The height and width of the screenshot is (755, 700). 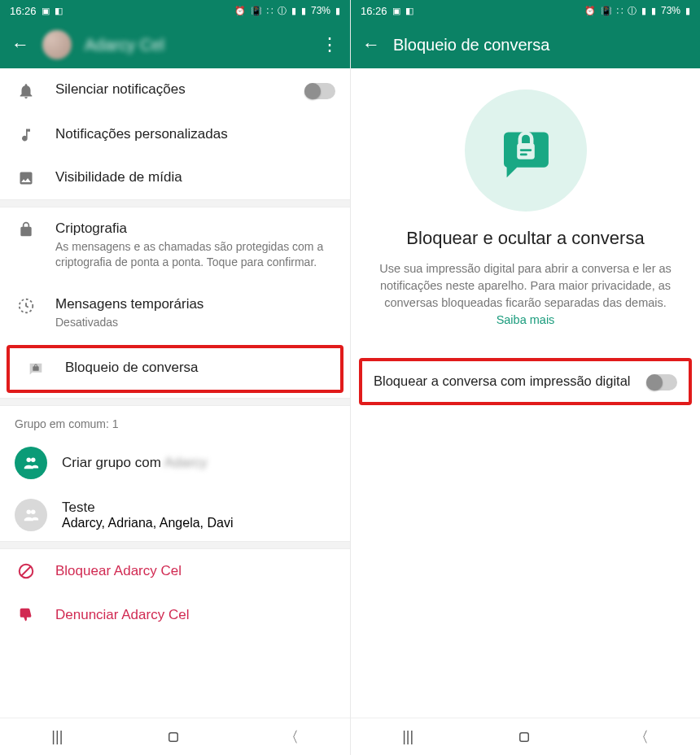 What do you see at coordinates (31, 515) in the screenshot?
I see `group-avatar` at bounding box center [31, 515].